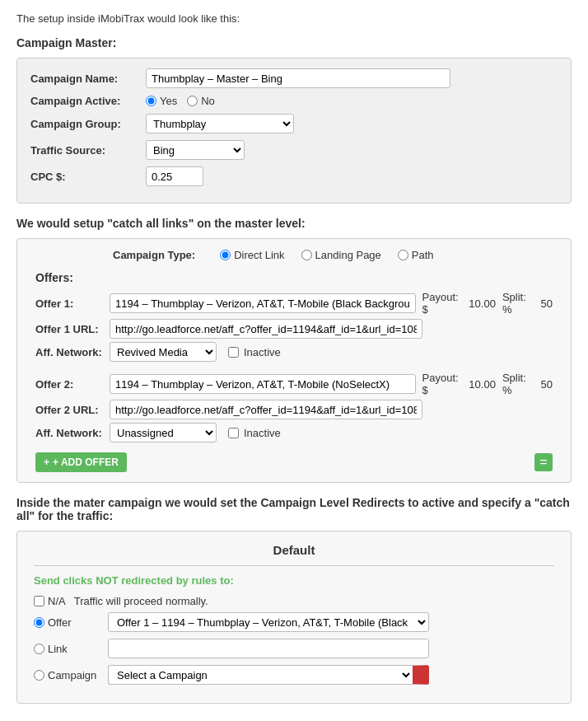  I want to click on offers-title: Offers:, so click(294, 278).